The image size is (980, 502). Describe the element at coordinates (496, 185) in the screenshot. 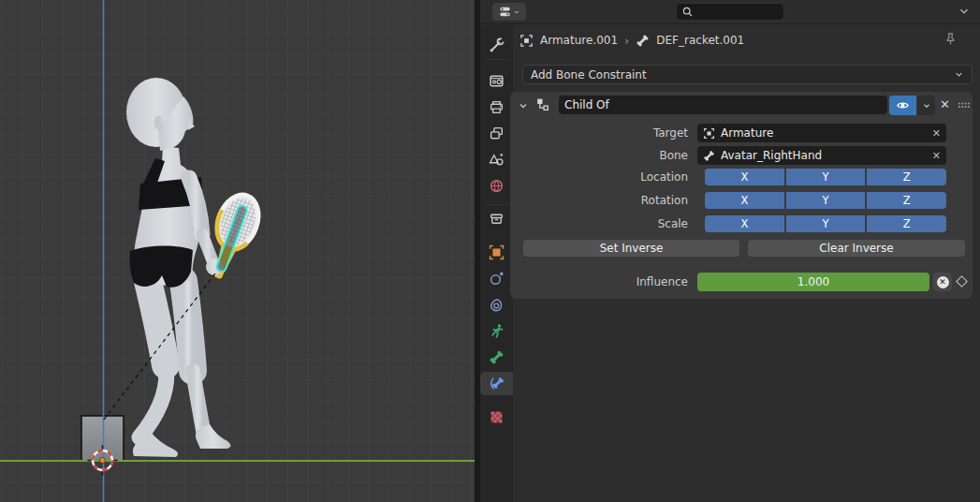

I see `world-icon` at that location.